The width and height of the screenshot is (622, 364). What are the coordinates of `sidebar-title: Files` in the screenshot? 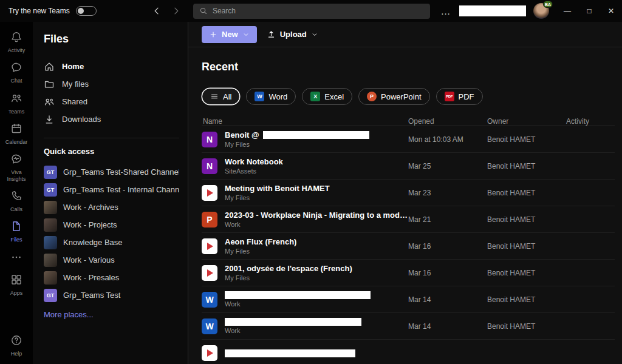 It's located at (112, 39).